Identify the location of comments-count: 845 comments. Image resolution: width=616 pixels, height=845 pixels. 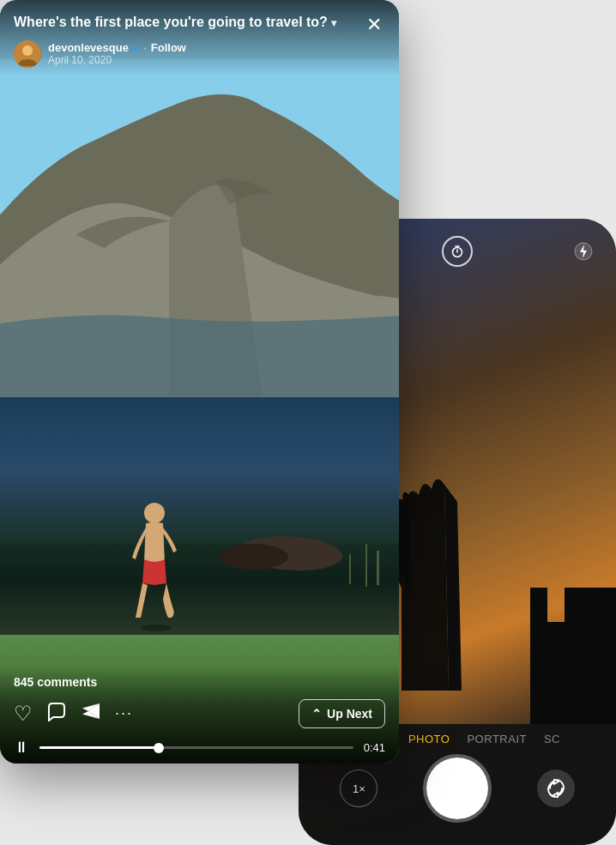
(199, 680).